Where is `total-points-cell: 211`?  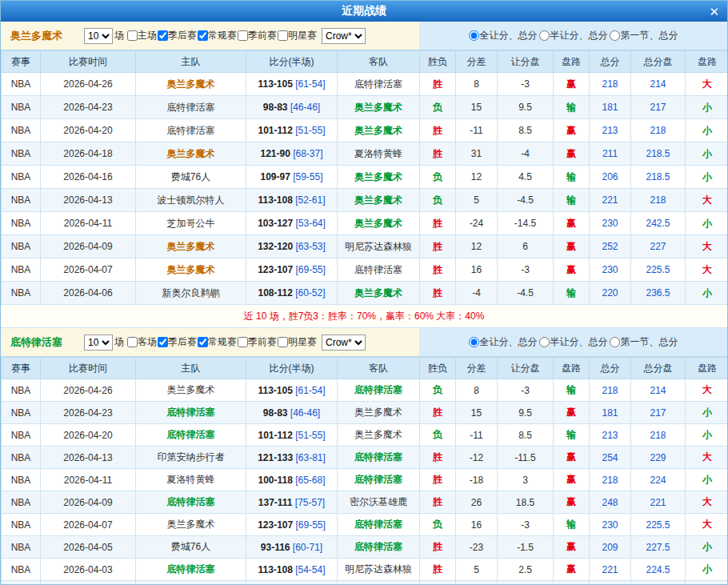
total-points-cell: 211 is located at coordinates (610, 154).